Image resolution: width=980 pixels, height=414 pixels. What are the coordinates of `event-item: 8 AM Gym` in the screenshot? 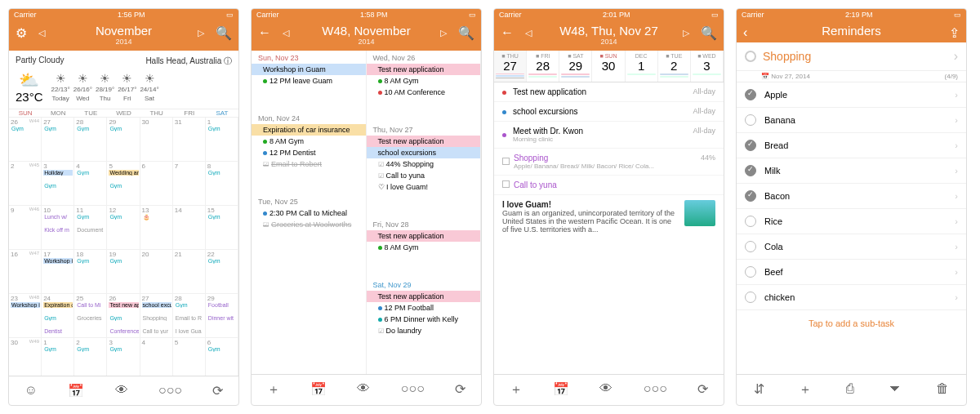 It's located at (424, 81).